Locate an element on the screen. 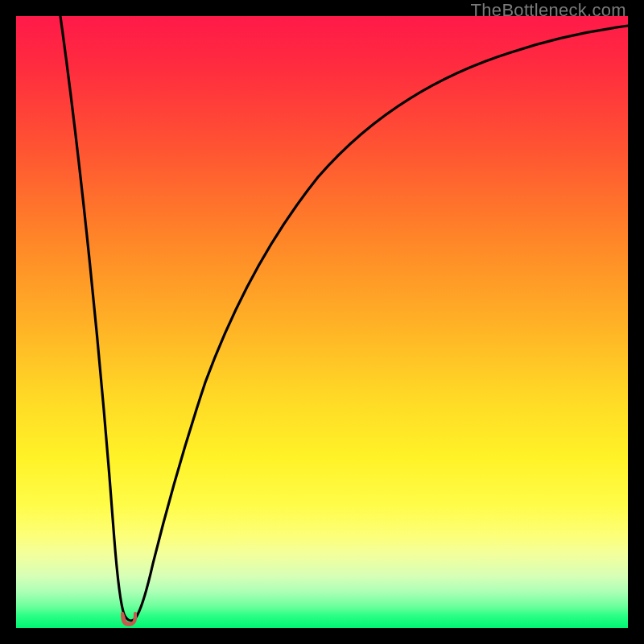 The height and width of the screenshot is (644, 644). watermark-text: TheBottleneck.com is located at coordinates (549, 10).